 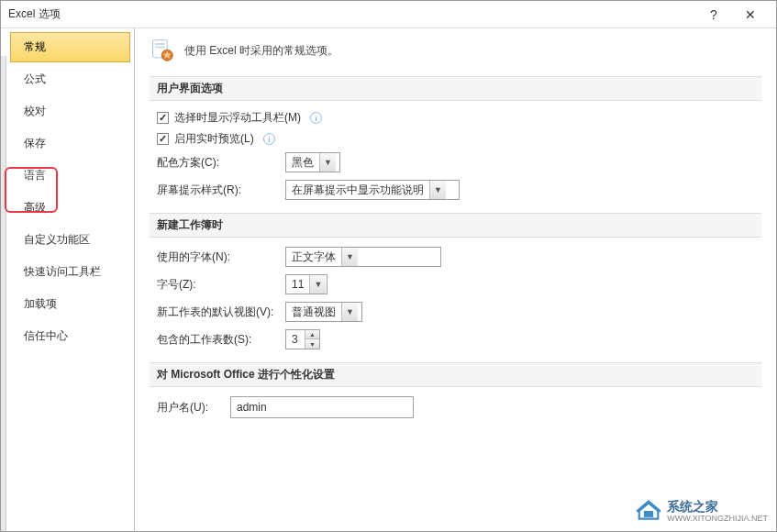 What do you see at coordinates (261, 51) in the screenshot?
I see `page-description: 使用 Excel 时采用的常规选项。` at bounding box center [261, 51].